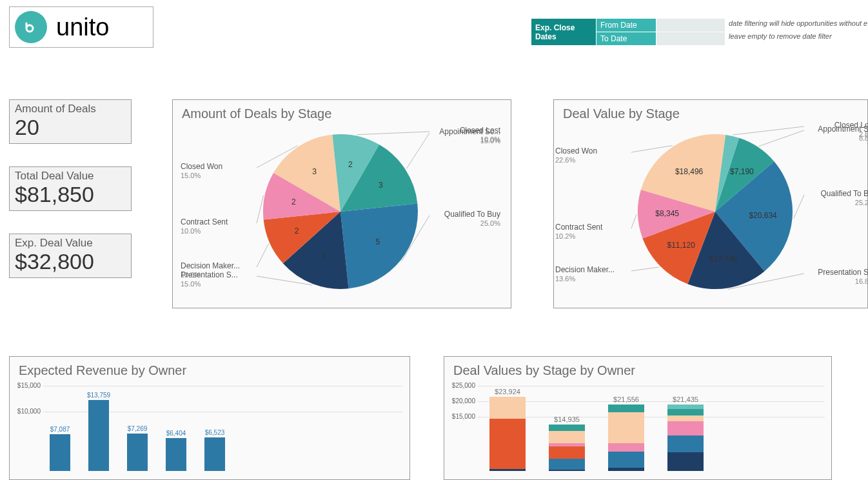 The height and width of the screenshot is (480, 868). Describe the element at coordinates (686, 437) in the screenshot. I see `stacked-bar: $21,435` at that location.